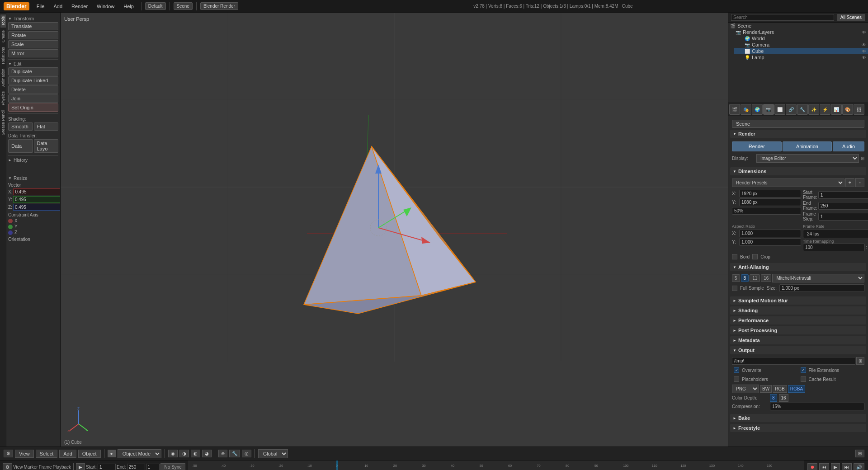  What do you see at coordinates (794, 361) in the screenshot?
I see `output-path-input` at bounding box center [794, 361].